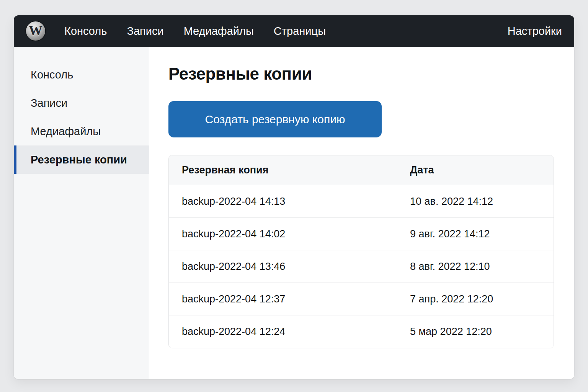 This screenshot has height=392, width=588. What do you see at coordinates (145, 31) in the screenshot?
I see `topnav-item-posts: Записи` at bounding box center [145, 31].